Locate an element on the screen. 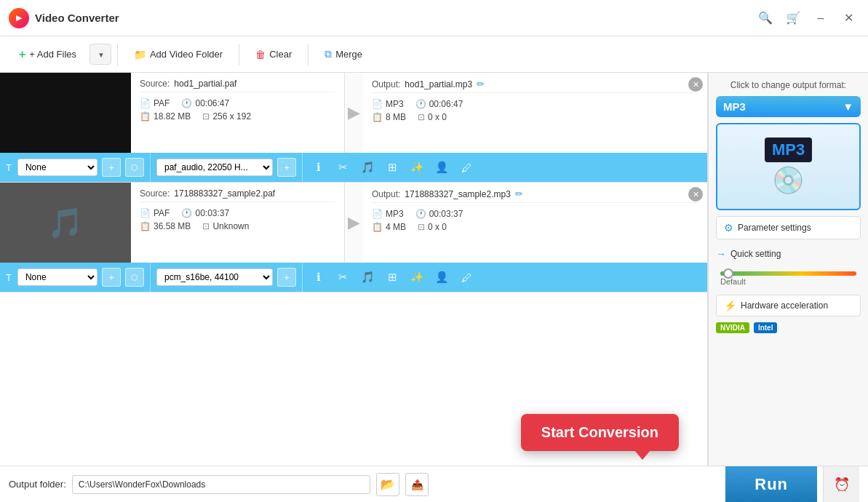 The width and height of the screenshot is (868, 502). clear-button: 🗑 Clear is located at coordinates (274, 55).